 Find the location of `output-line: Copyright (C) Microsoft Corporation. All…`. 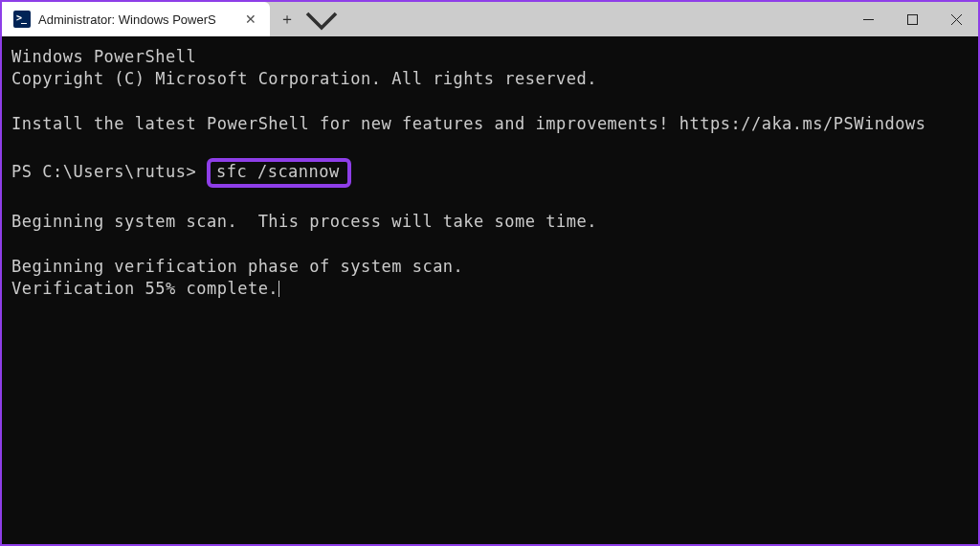

output-line: Copyright (C) Microsoft Corporation. All… is located at coordinates (304, 79).